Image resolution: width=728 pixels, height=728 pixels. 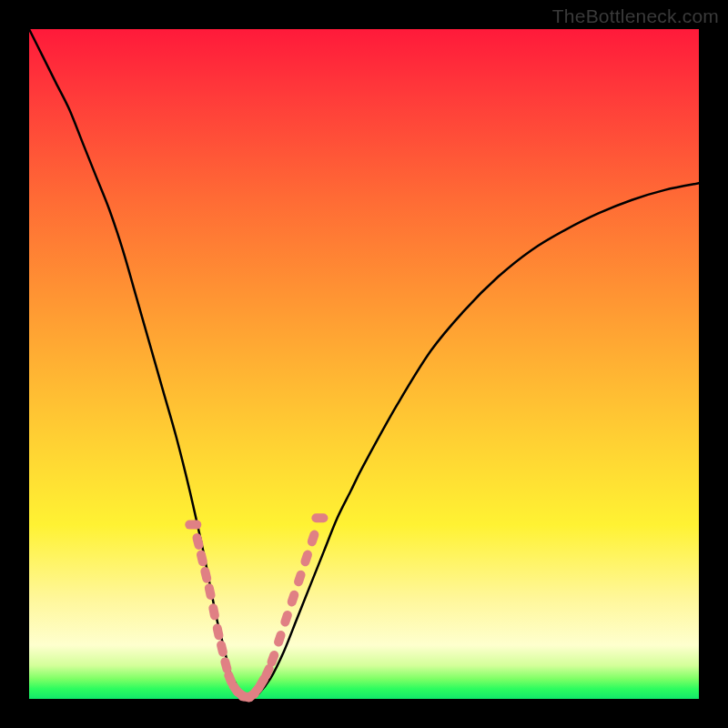 What do you see at coordinates (257, 608) in the screenshot?
I see `highlight-markers` at bounding box center [257, 608].